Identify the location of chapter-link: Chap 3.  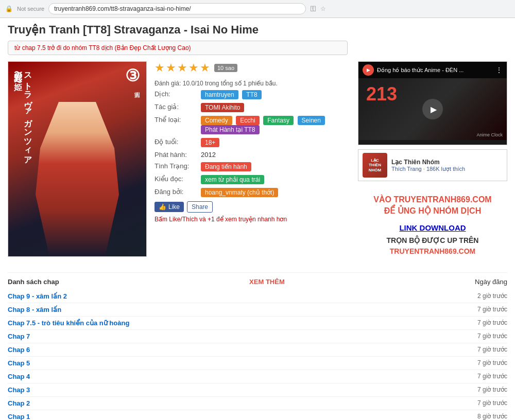
(19, 390).